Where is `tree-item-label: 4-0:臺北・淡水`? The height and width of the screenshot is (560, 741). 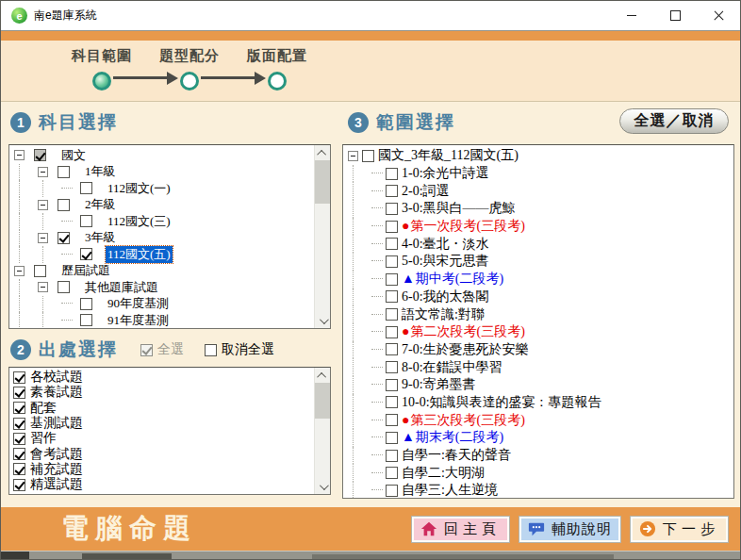 tree-item-label: 4-0:臺北・淡水 is located at coordinates (445, 244).